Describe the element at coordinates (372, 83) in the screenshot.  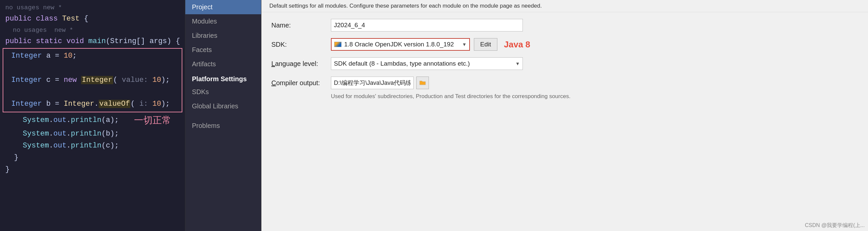
I see `compiler-output-input` at that location.